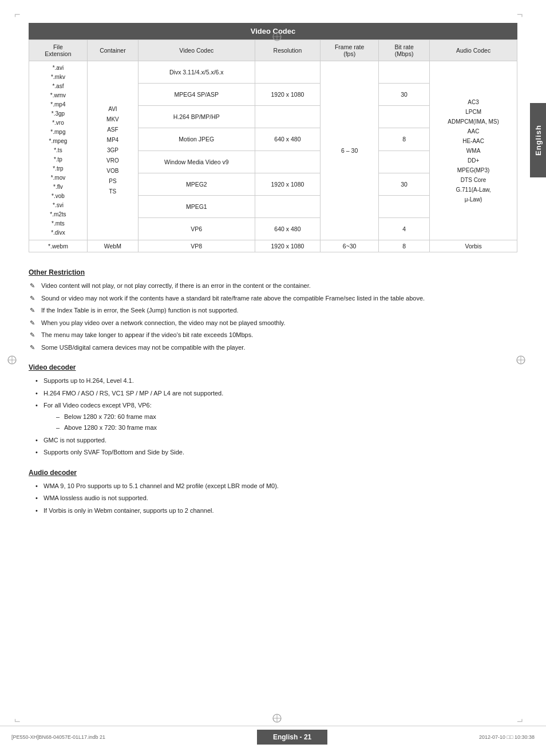  I want to click on codec-bitrate-2: 30, so click(404, 95).